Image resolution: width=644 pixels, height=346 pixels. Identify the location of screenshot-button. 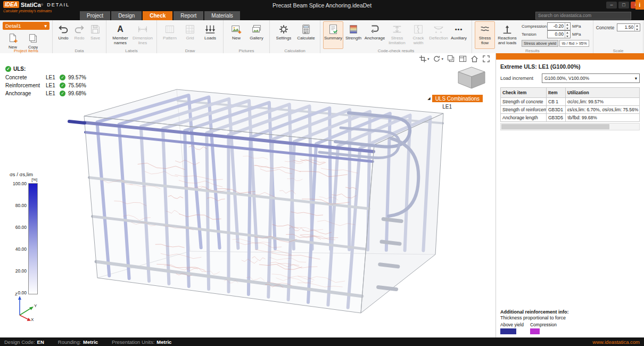
(451, 59).